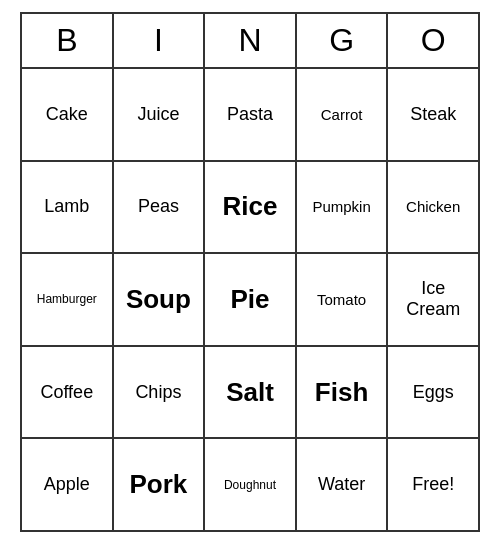 Image resolution: width=500 pixels, height=544 pixels. I want to click on bingo-cell-3-3: Fish, so click(343, 392).